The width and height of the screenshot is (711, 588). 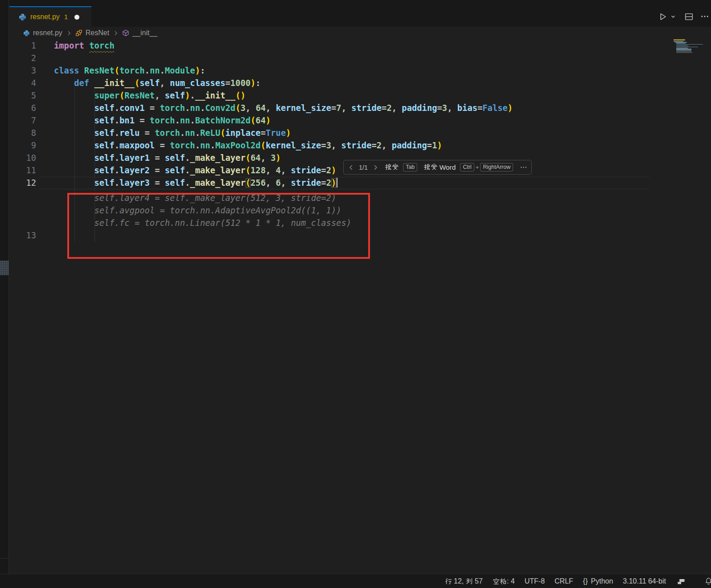 I want to click on breadcrumb-label: ResNet, so click(x=97, y=33).